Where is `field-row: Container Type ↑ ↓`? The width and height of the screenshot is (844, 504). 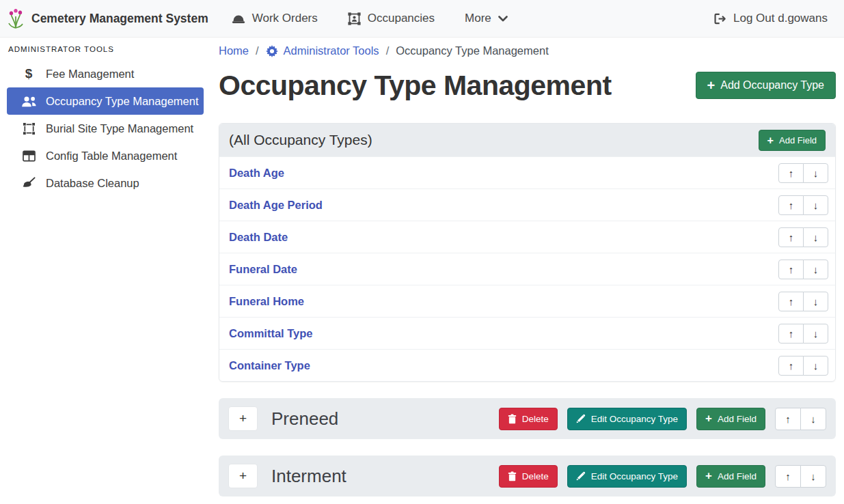
field-row: Container Type ↑ ↓ is located at coordinates (528, 365).